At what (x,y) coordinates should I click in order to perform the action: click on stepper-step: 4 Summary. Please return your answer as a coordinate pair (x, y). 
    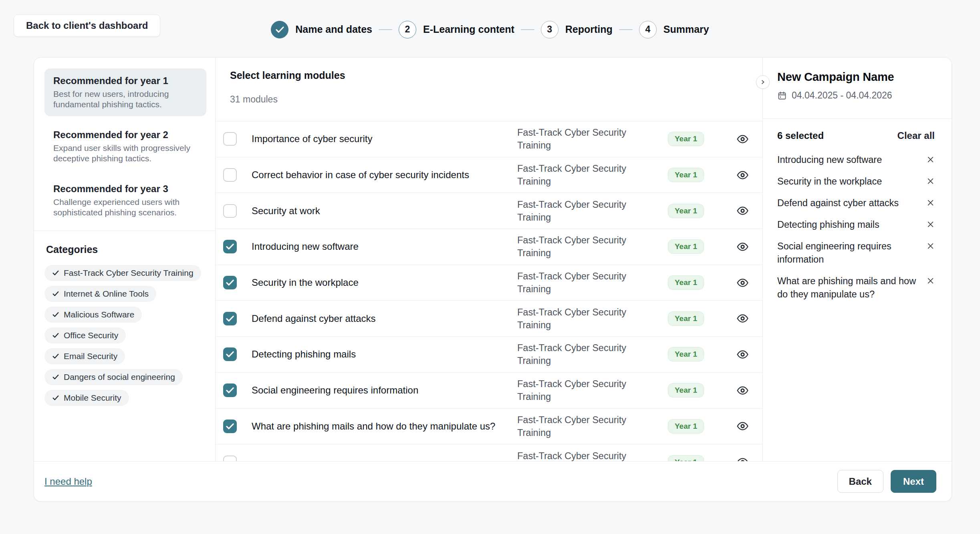
    Looking at the image, I should click on (674, 30).